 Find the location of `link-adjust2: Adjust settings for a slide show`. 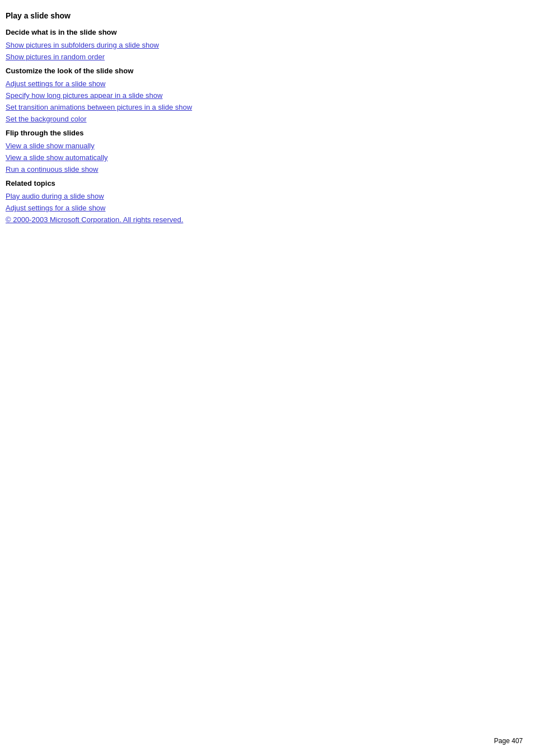

link-adjust2: Adjust settings for a slide show is located at coordinates (196, 208).